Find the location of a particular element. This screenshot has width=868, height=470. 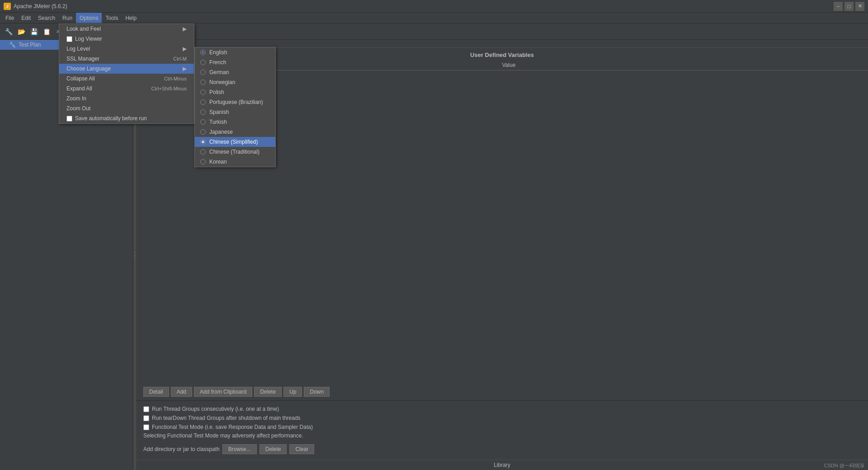

lang-japanese: Japanese is located at coordinates (235, 132).